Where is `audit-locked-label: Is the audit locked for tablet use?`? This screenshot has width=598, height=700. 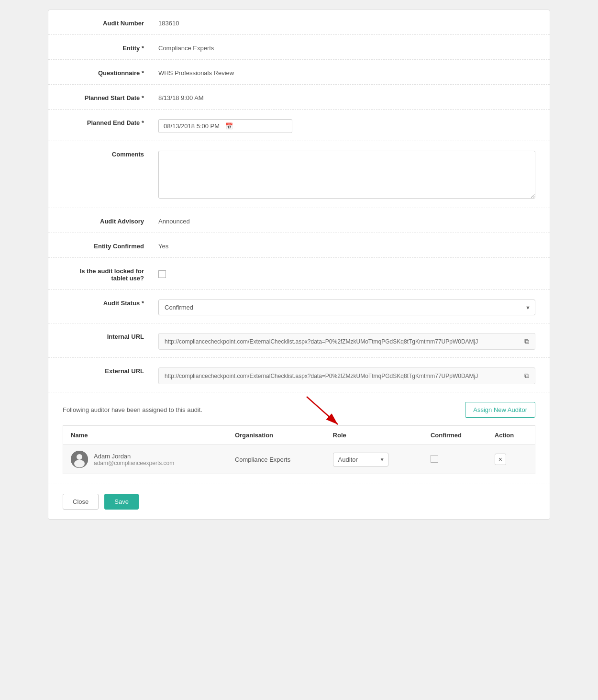
audit-locked-label: Is the audit locked for tablet use? is located at coordinates (111, 274).